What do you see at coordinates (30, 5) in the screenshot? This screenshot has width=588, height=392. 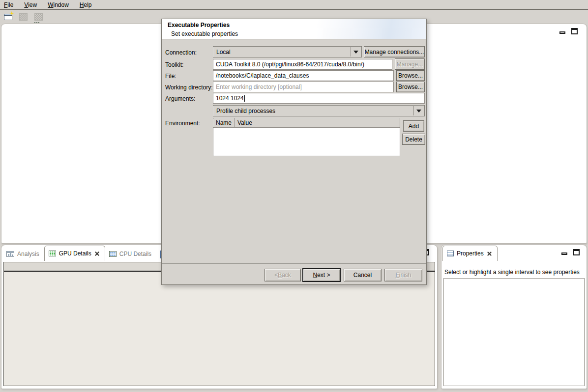 I see `menu-view: View` at bounding box center [30, 5].